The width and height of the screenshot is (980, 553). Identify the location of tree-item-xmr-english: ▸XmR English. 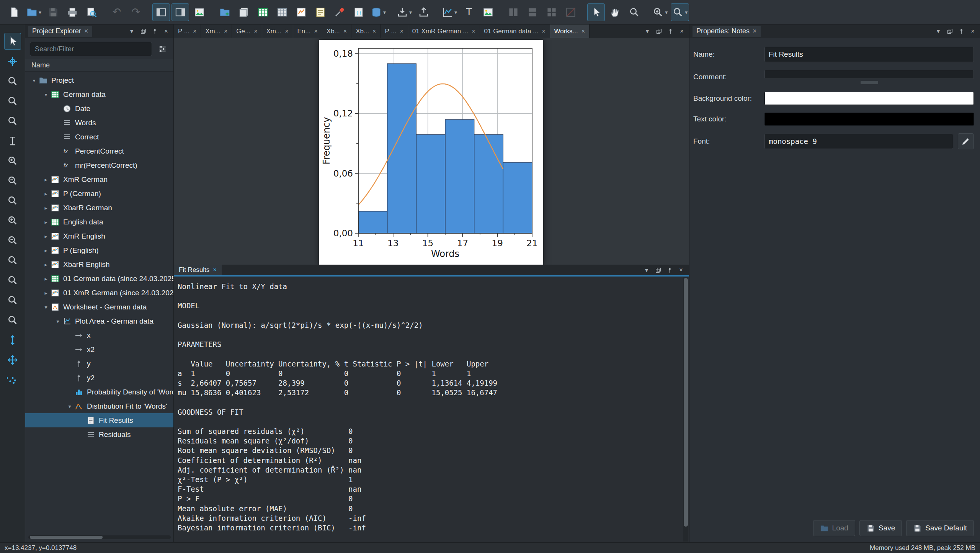
(100, 236).